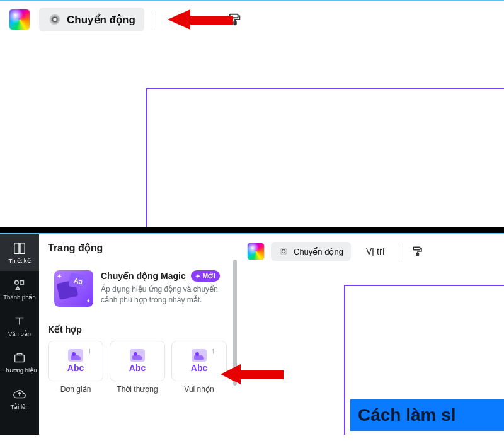 Image resolution: width=504 pixels, height=441 pixels. I want to click on combo-label: Thời thượng, so click(137, 389).